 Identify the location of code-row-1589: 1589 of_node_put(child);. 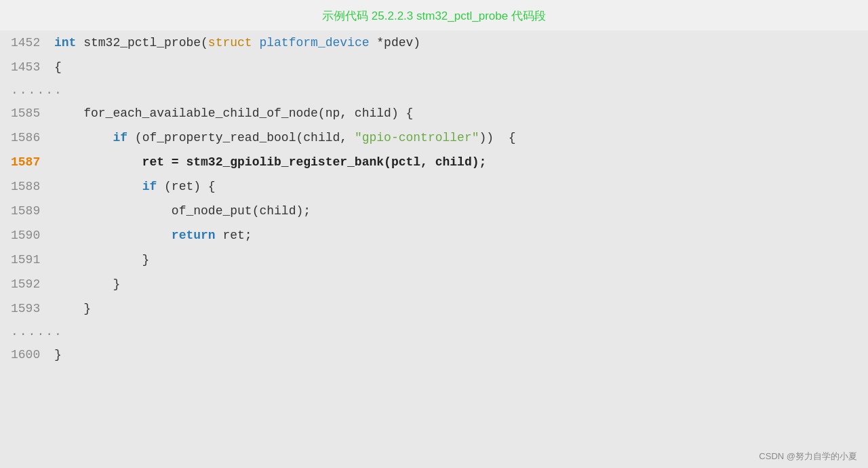
(434, 211).